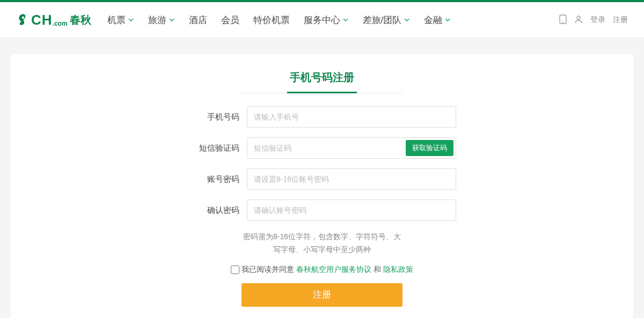 This screenshot has height=318, width=644. Describe the element at coordinates (620, 20) in the screenshot. I see `register-link: 注册` at that location.